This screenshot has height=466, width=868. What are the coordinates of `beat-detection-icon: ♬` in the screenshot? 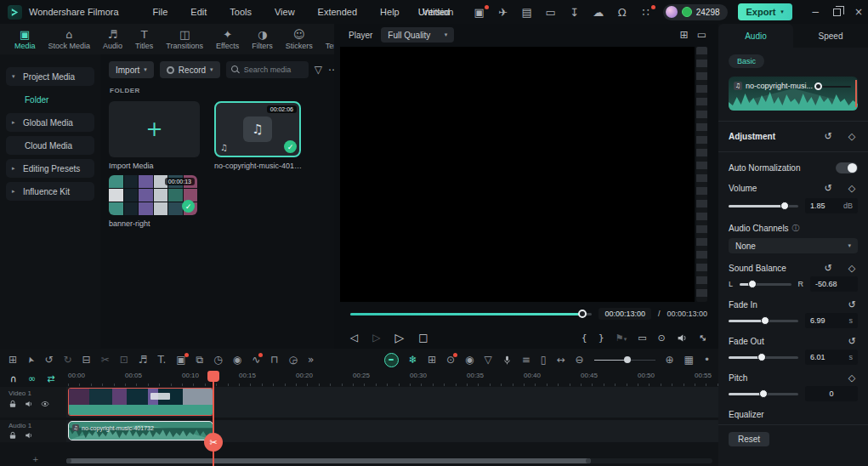 It's located at (143, 360).